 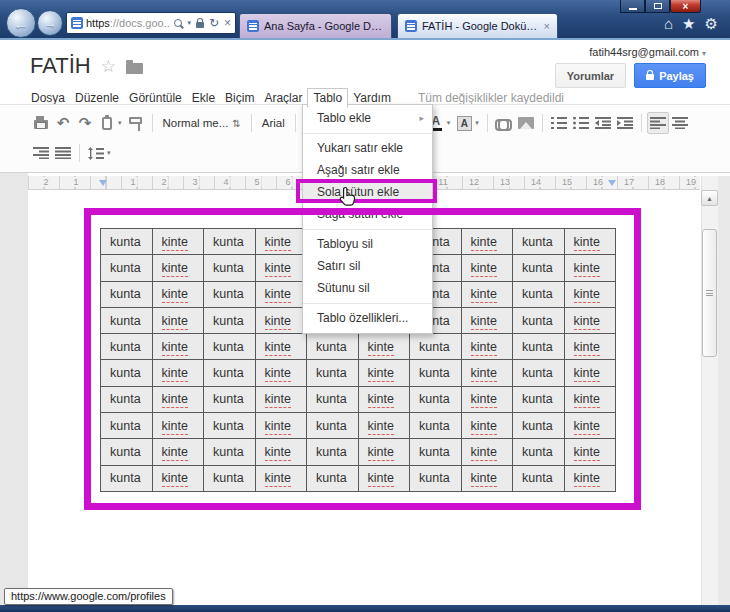 What do you see at coordinates (368, 148) in the screenshot?
I see `menu-item-yukarı-satır-ekle: Yukarı satır ekle` at bounding box center [368, 148].